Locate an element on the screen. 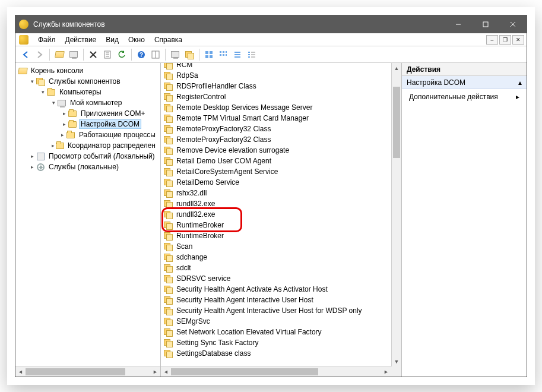 This screenshot has height=392, width=542. list-item: RetailDemo Service is located at coordinates (277, 182).